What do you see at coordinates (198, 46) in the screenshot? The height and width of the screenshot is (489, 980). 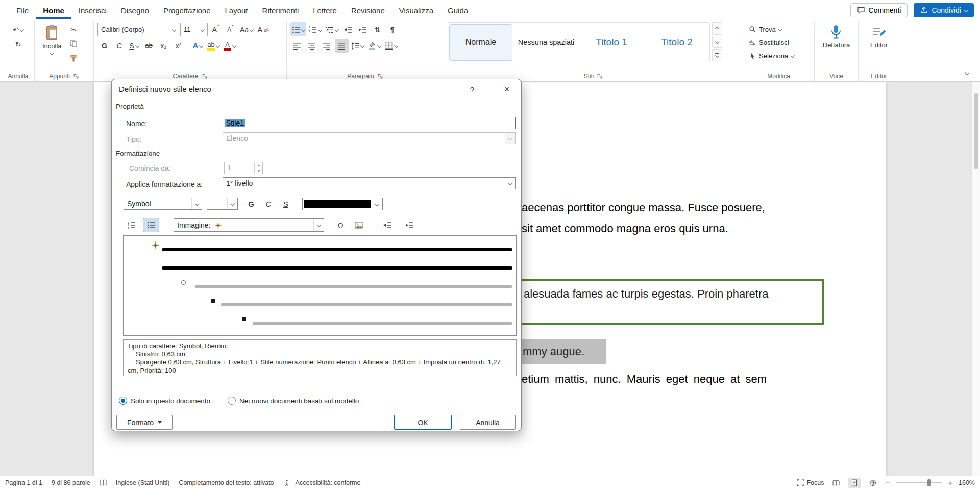 I see `text-effects-button: A` at bounding box center [198, 46].